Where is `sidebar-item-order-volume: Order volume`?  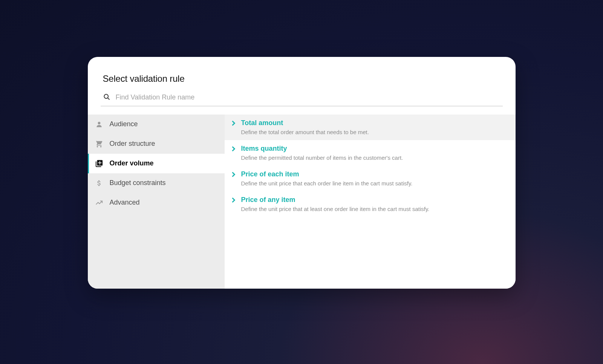
sidebar-item-order-volume: Order volume is located at coordinates (156, 164).